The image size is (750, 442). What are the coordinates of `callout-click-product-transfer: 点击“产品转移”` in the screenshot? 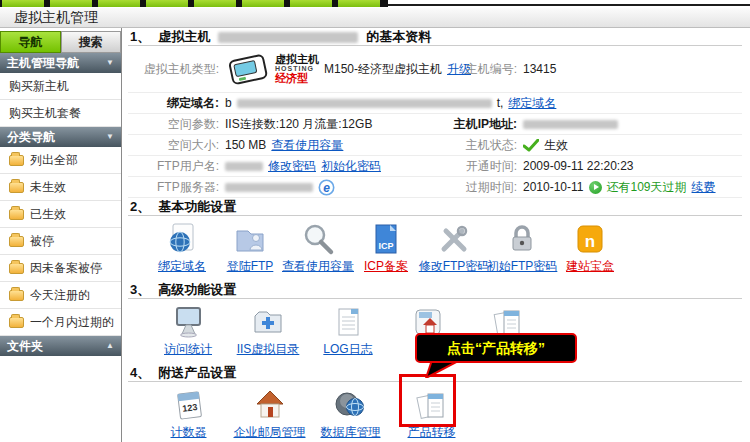 It's located at (496, 348).